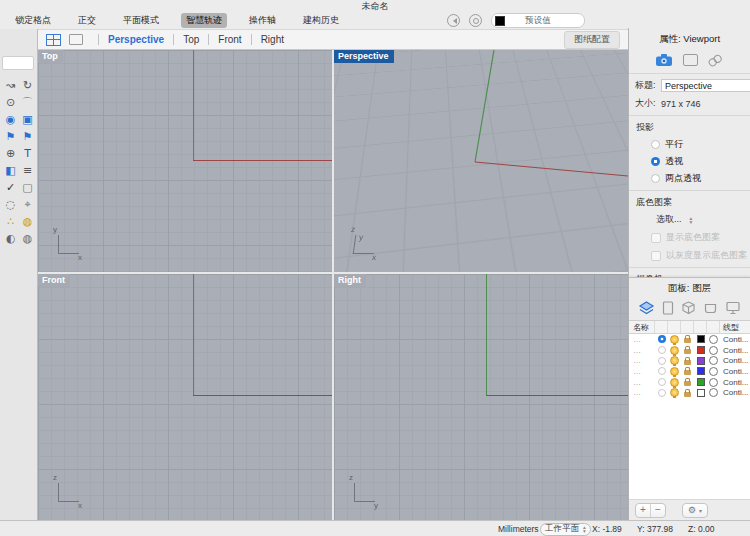 Image resolution: width=750 pixels, height=536 pixels. Describe the element at coordinates (664, 60) in the screenshot. I see `camera-icon` at that location.